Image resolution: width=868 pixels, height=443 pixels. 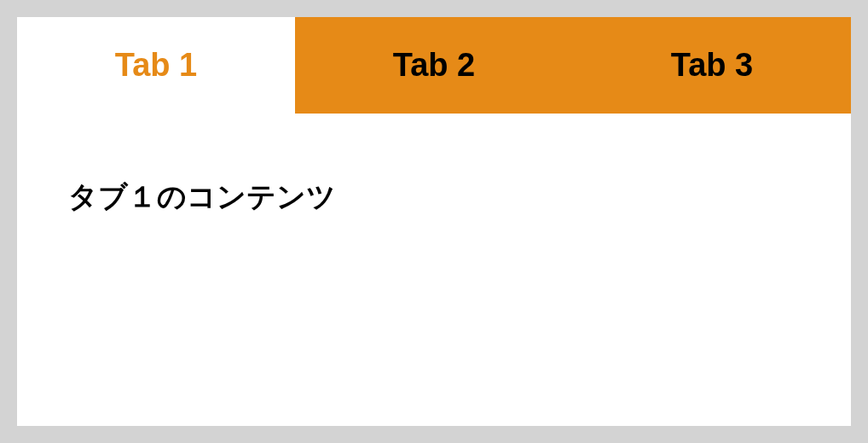 What do you see at coordinates (156, 65) in the screenshot?
I see `tab-1-label: Tab 1` at bounding box center [156, 65].